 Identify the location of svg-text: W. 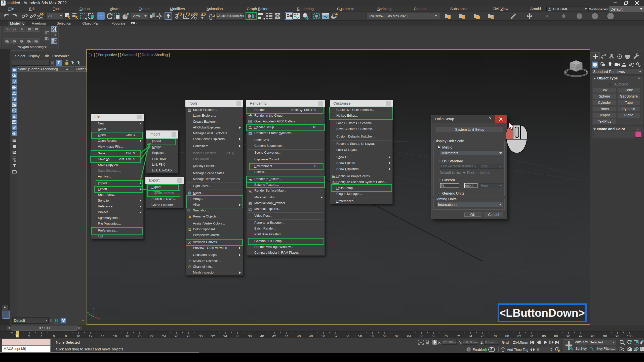
(566, 72).